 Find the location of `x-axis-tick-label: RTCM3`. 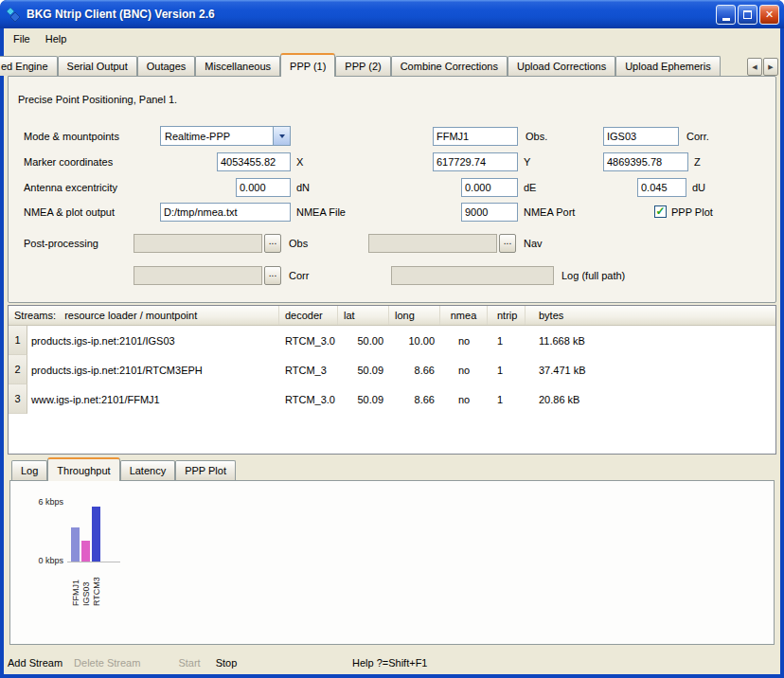

x-axis-tick-label: RTCM3 is located at coordinates (97, 586).